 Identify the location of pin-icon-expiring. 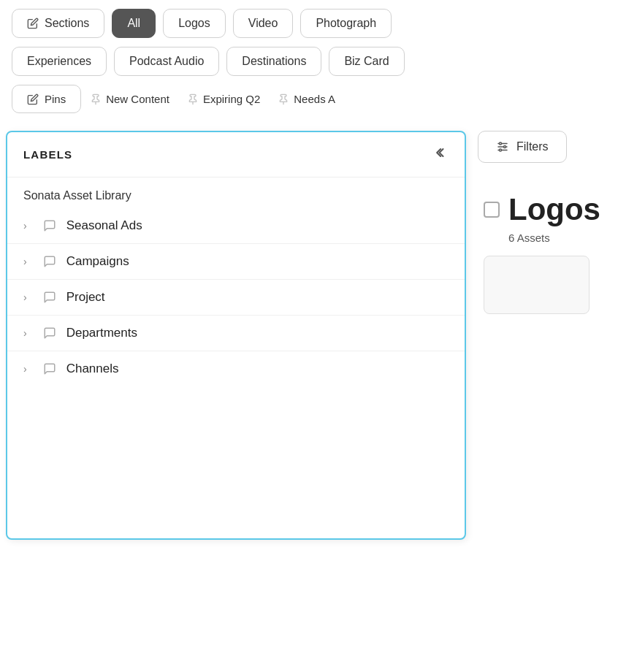
(193, 99).